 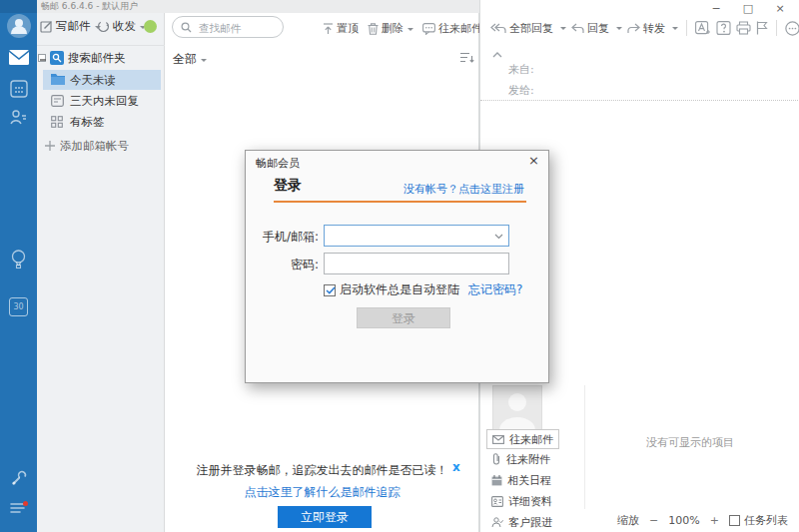 What do you see at coordinates (400, 202) in the screenshot?
I see `heading-underline` at bounding box center [400, 202].